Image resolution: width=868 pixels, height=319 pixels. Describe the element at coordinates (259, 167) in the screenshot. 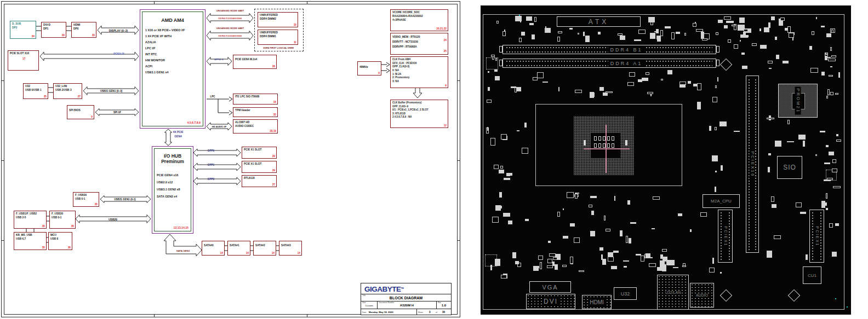

I see `block-pciex1-slot-2: PCIE X1 SLOT 29` at that location.